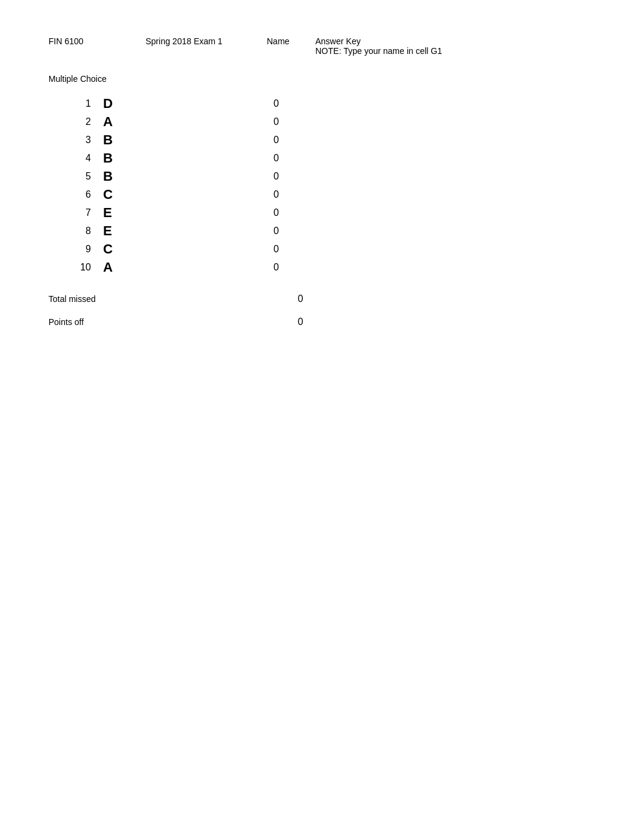 This screenshot has width=644, height=835. I want to click on question-answer: D, so click(115, 104).